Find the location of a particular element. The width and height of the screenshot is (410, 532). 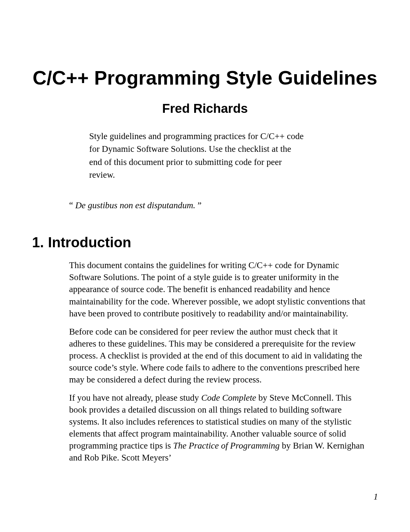

paragraph-1: This document contains the guidelines fo… is located at coordinates (218, 289).